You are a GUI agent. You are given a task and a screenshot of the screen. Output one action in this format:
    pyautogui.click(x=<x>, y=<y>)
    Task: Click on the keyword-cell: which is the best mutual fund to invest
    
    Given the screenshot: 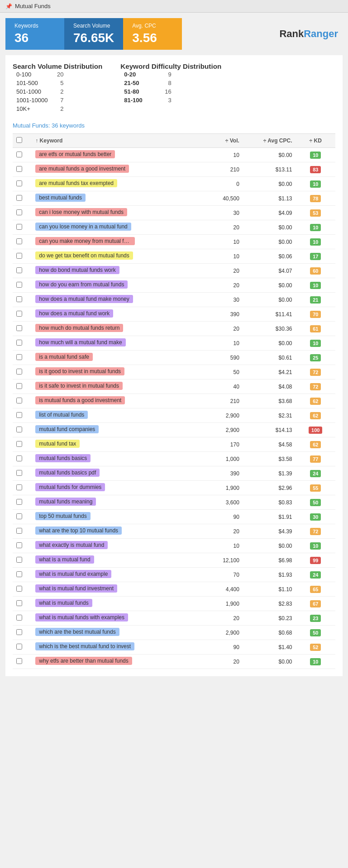 What is the action you would take?
    pyautogui.click(x=111, y=647)
    